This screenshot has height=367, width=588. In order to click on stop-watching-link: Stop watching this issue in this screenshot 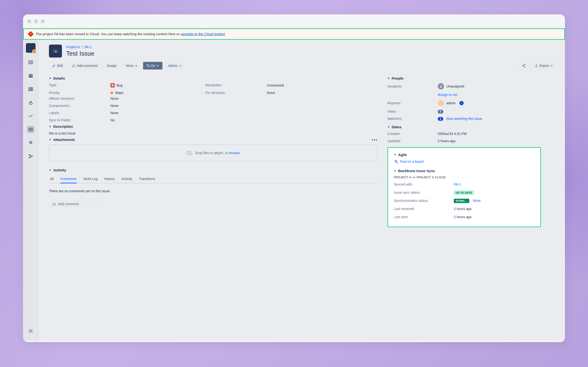, I will do `click(464, 119)`.